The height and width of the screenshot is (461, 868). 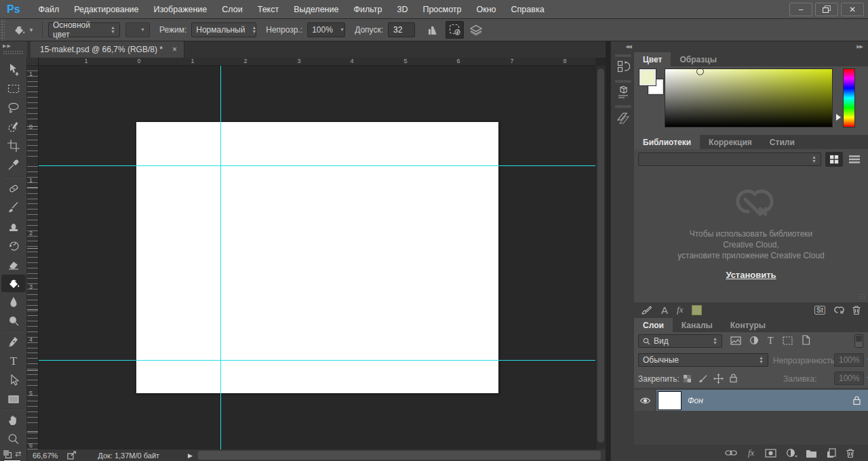 I want to click on swap-colors-icon: ⇄, so click(x=18, y=454).